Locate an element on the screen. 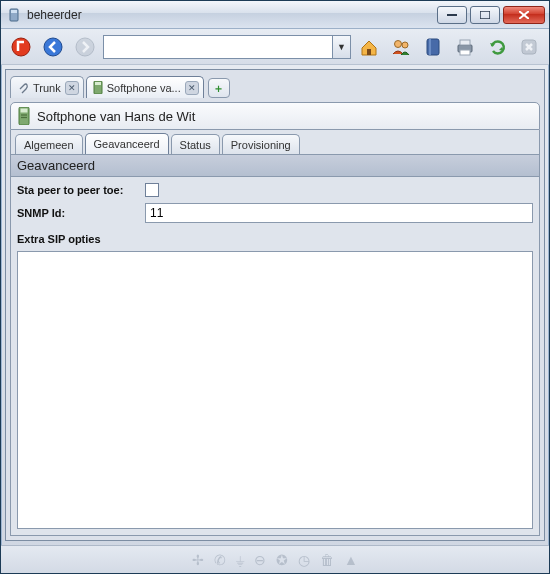 The width and height of the screenshot is (550, 574). document-tab-trunk: Trunk ✕ is located at coordinates (47, 87).